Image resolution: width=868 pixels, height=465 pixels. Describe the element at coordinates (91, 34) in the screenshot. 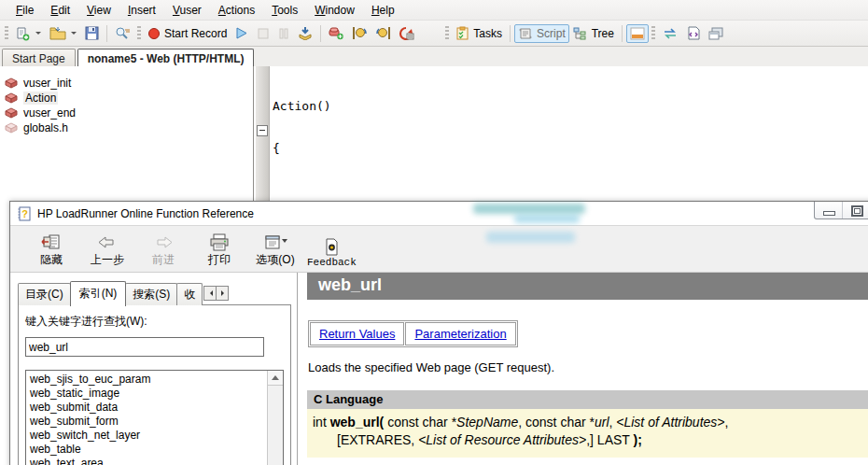

I see `save-icon` at that location.